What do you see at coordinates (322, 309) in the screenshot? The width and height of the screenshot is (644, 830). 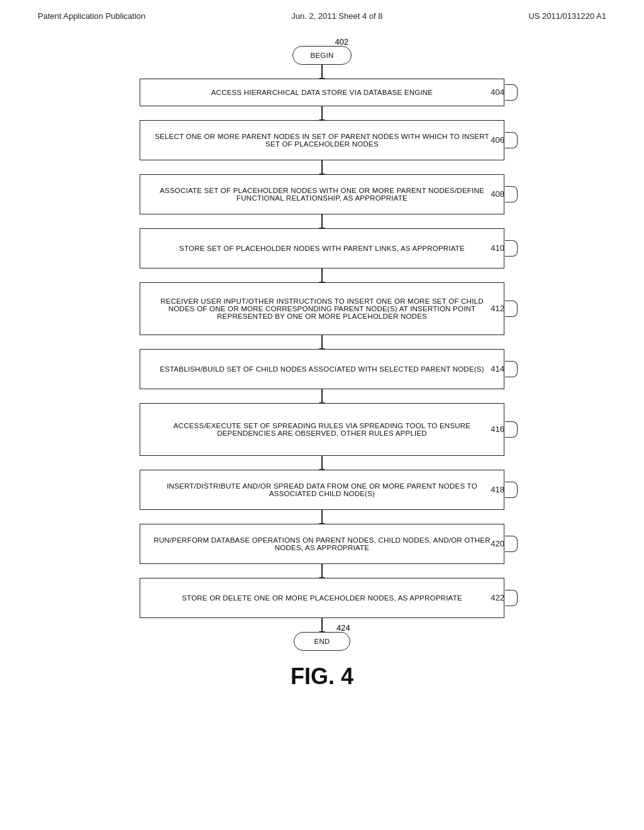 I see `step-node-4: RECEIVER USER INPUT/OTHER INSTRUCTIONS T…` at bounding box center [322, 309].